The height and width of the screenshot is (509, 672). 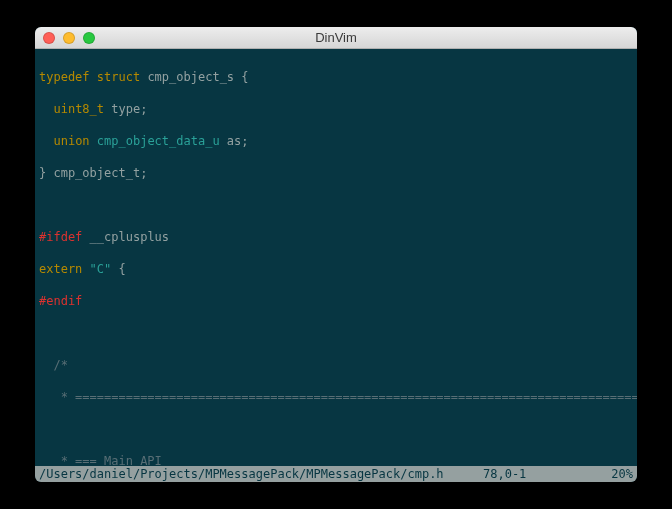 What do you see at coordinates (60, 301) in the screenshot?
I see `preproc-endif: #endif` at bounding box center [60, 301].